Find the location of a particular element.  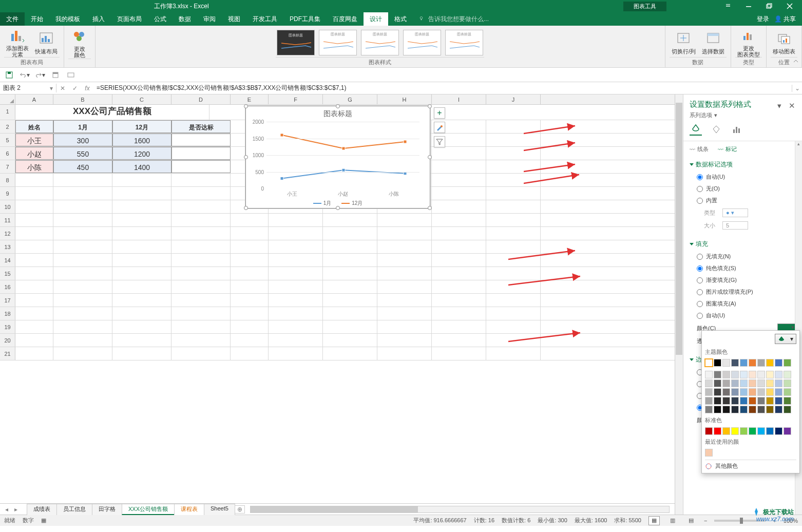

row-header: 20 is located at coordinates (8, 340).